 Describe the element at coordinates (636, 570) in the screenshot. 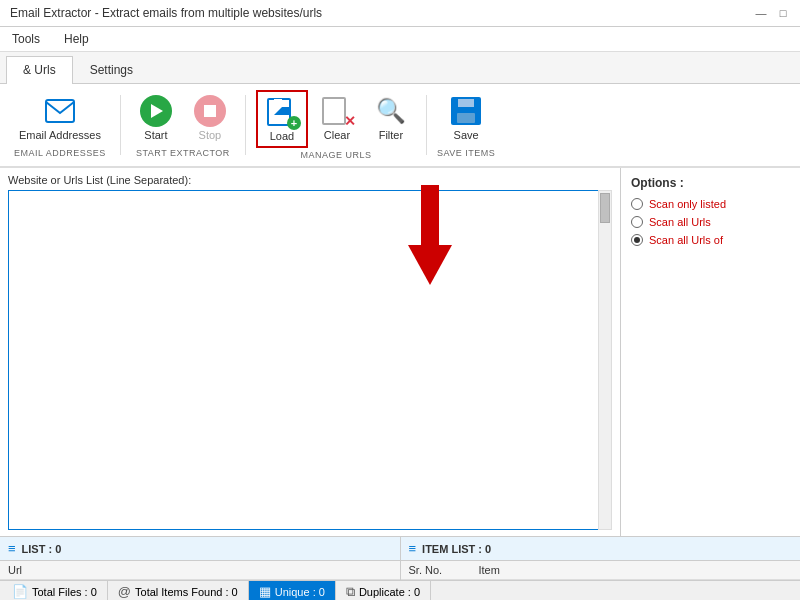

I see `item-column-header: Item` at that location.